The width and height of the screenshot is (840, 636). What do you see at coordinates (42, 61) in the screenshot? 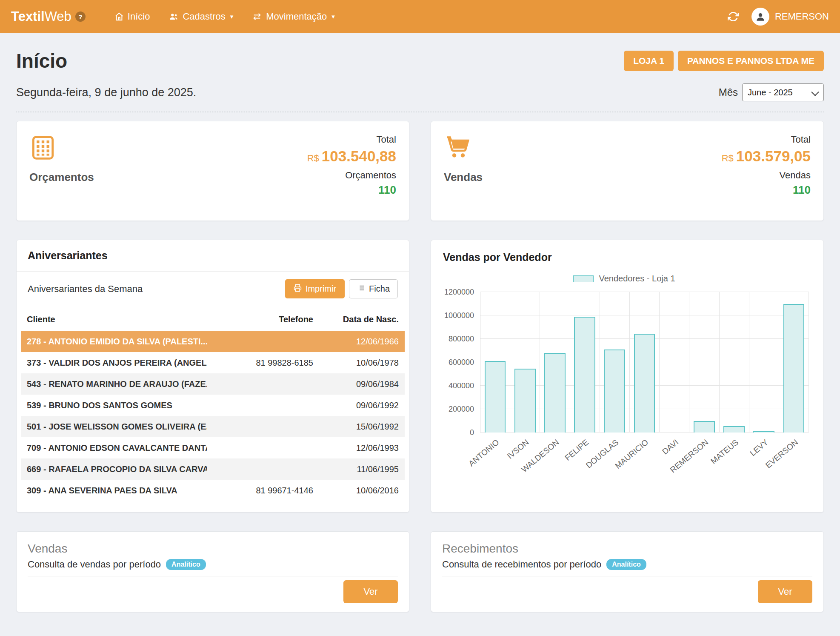
I see `page-title: Início` at bounding box center [42, 61].